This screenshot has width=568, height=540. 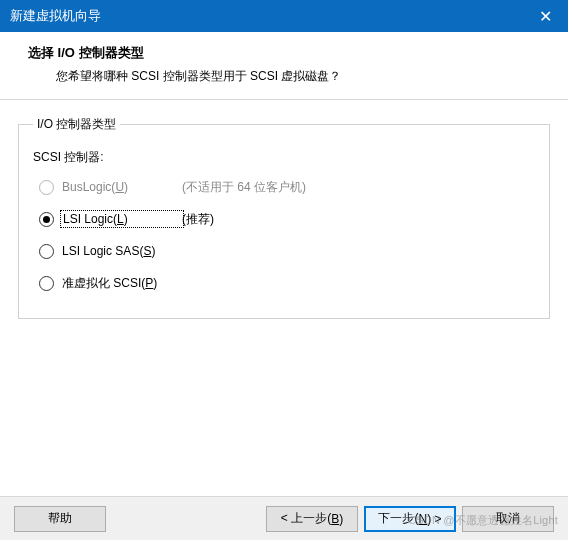 What do you see at coordinates (545, 16) in the screenshot?
I see `close-icon: ✕` at bounding box center [545, 16].